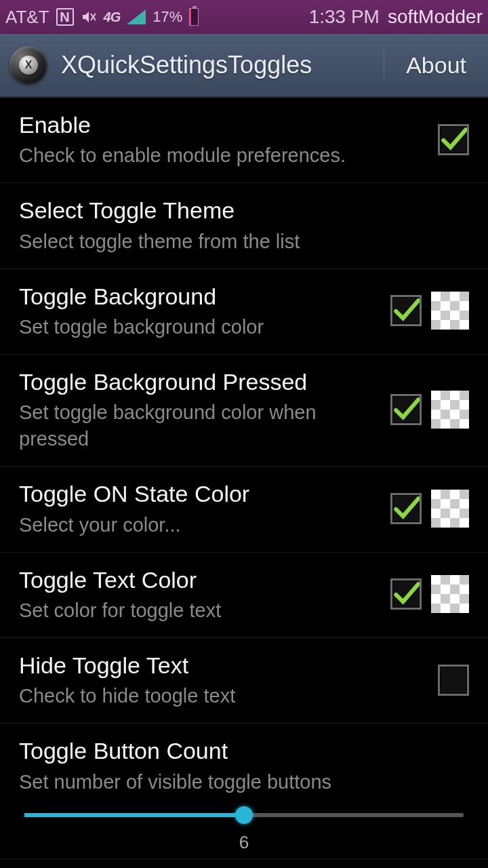 The width and height of the screenshot is (488, 868). What do you see at coordinates (28, 65) in the screenshot?
I see `app-icon: X` at bounding box center [28, 65].